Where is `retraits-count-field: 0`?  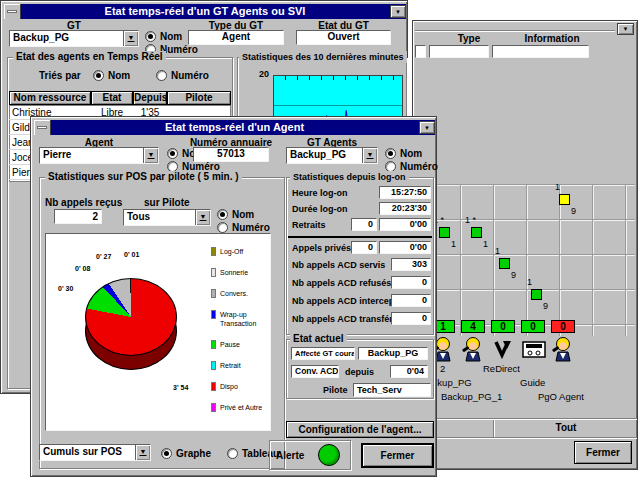
retraits-count-field: 0 is located at coordinates (364, 224).